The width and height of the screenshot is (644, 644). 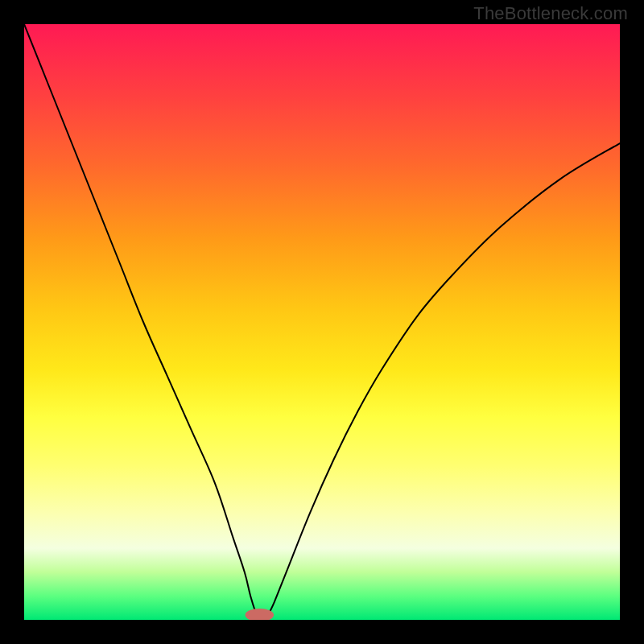 I want to click on minimum-marker, so click(x=260, y=614).